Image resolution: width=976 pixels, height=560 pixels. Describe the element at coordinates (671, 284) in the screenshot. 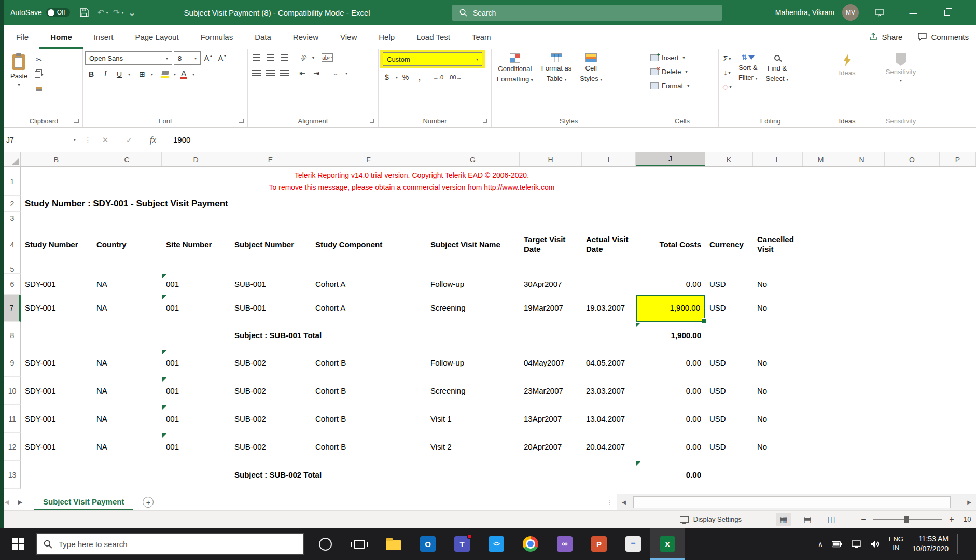

I see `cell-J6: 0.00` at that location.